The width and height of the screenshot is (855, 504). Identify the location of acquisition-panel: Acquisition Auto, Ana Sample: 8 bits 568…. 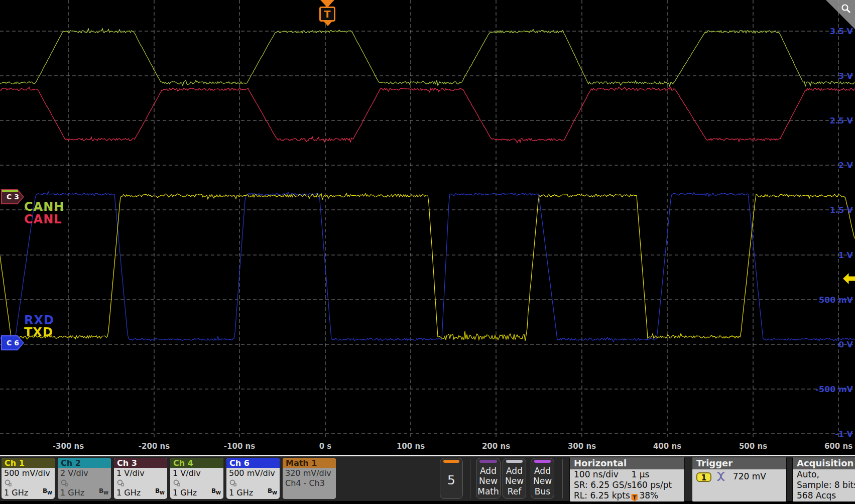
(823, 479).